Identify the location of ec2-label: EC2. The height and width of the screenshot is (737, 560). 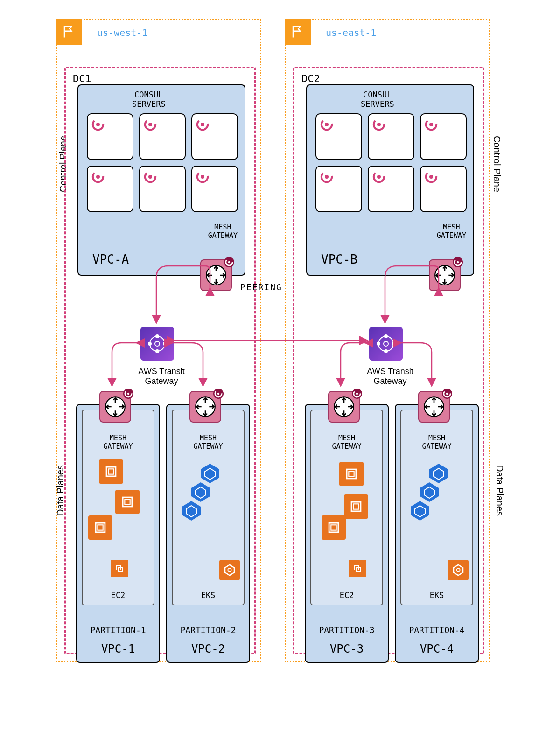
(347, 595).